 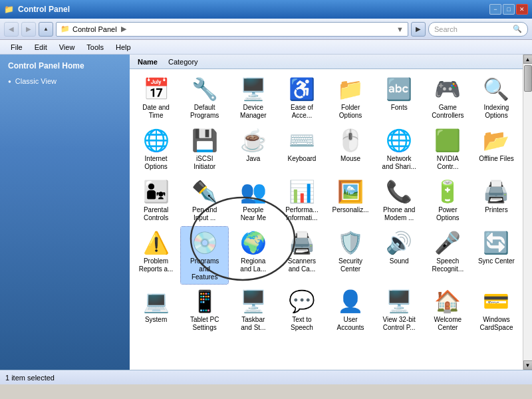 What do you see at coordinates (448, 301) in the screenshot?
I see `icon-img-welcome-center: 🏠` at bounding box center [448, 301].